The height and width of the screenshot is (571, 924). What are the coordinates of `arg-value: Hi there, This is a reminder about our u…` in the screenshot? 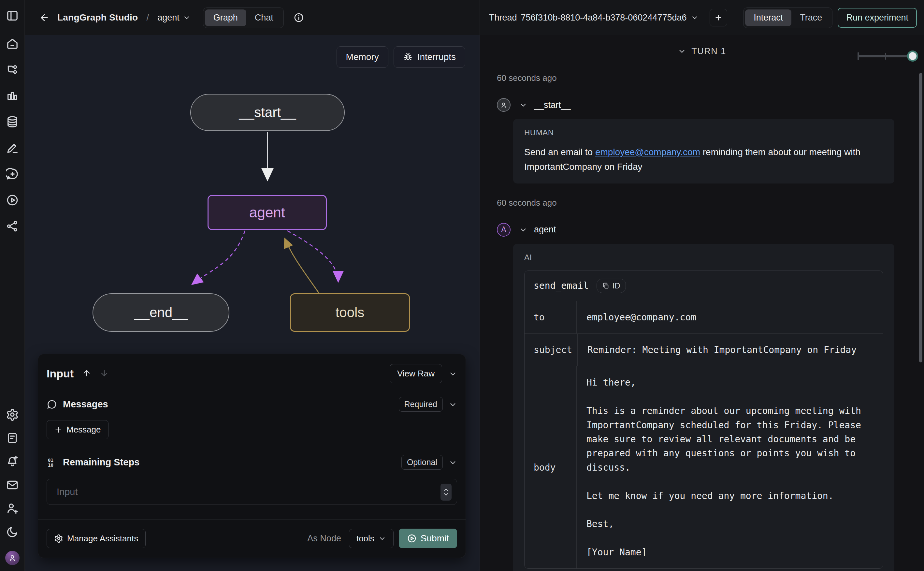 It's located at (725, 468).